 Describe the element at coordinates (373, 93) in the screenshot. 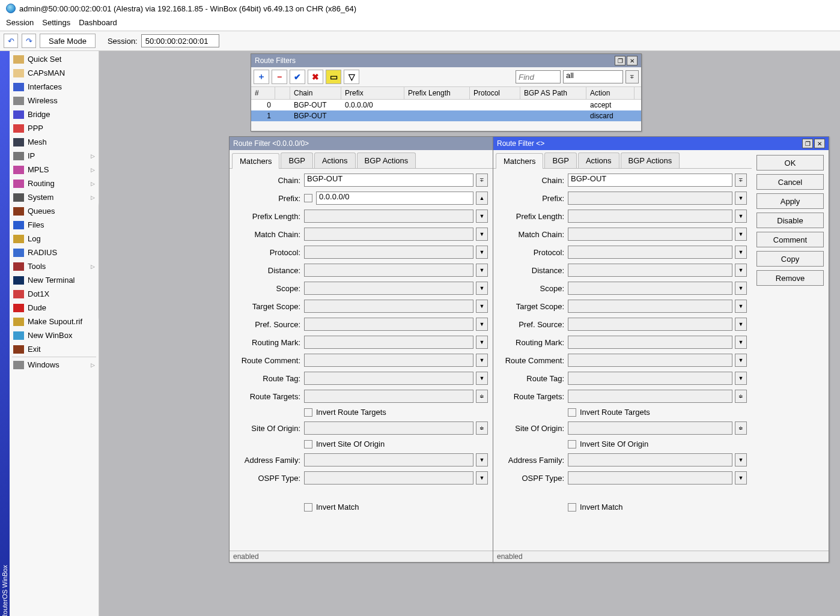

I see `column-header: Prefix` at that location.